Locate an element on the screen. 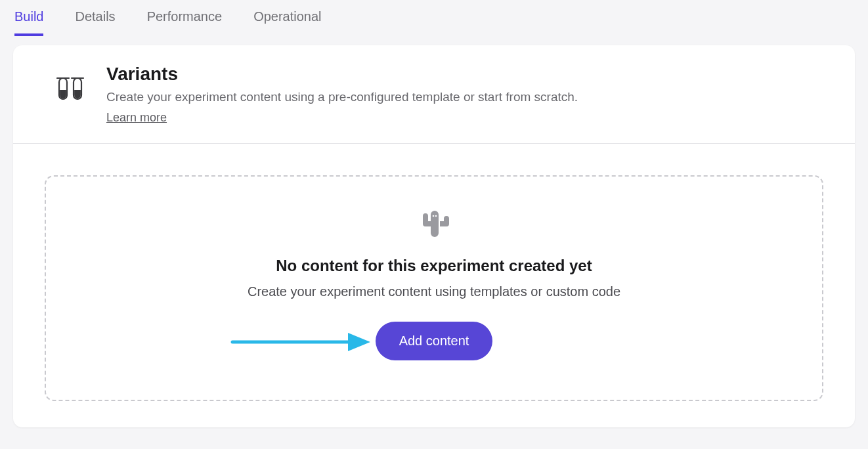 This screenshot has width=868, height=449. empty-title: No content for this experiment created y… is located at coordinates (433, 266).